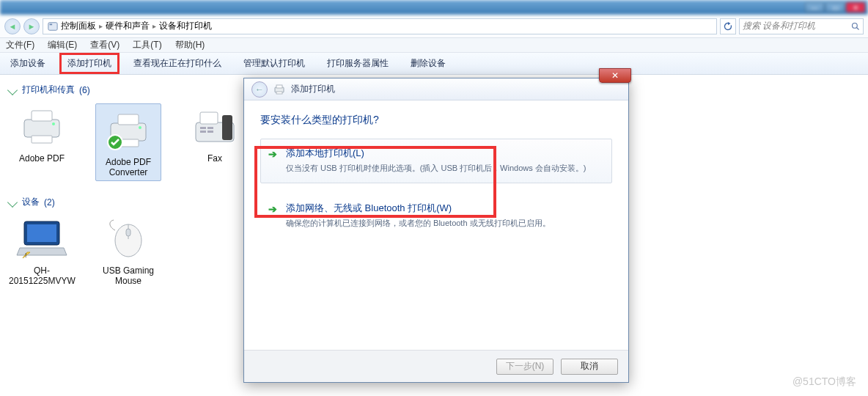 This screenshot has height=396, width=868. Describe the element at coordinates (444, 208) in the screenshot. I see `option-network-title: 添加网络、无线或 Bluetooth 打印机(W)` at that location.